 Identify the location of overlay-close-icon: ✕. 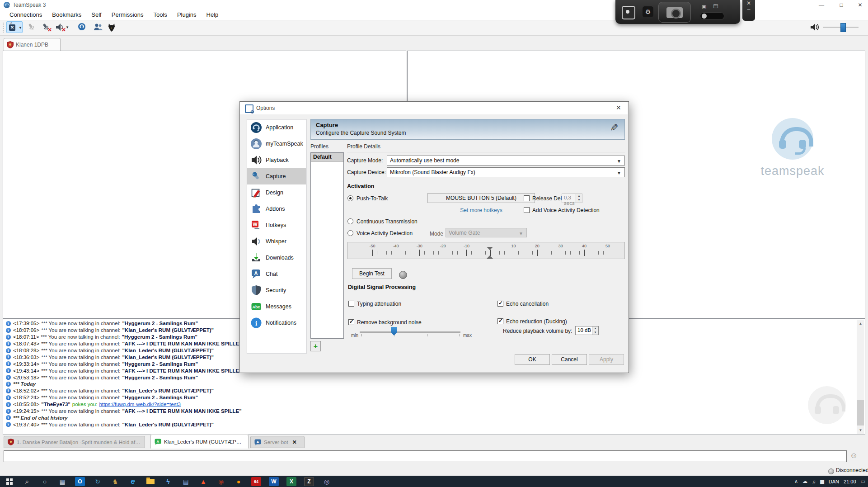
(749, 3).